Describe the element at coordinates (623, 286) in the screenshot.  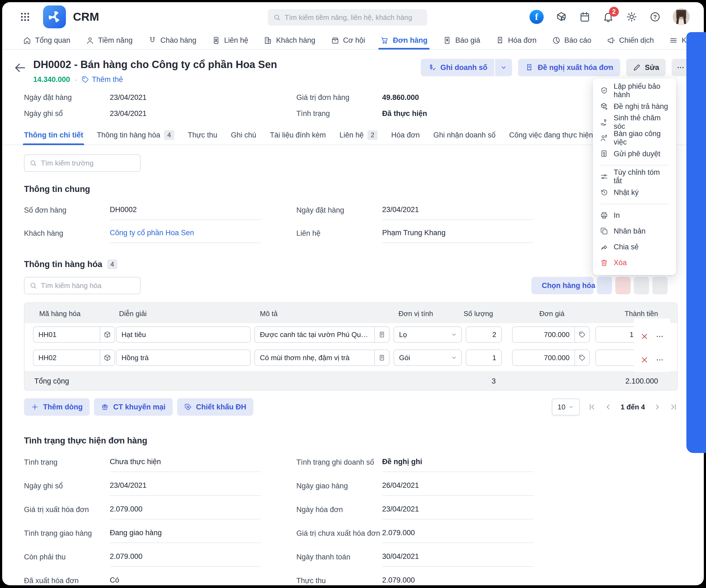
I see `delete-rows-button` at that location.